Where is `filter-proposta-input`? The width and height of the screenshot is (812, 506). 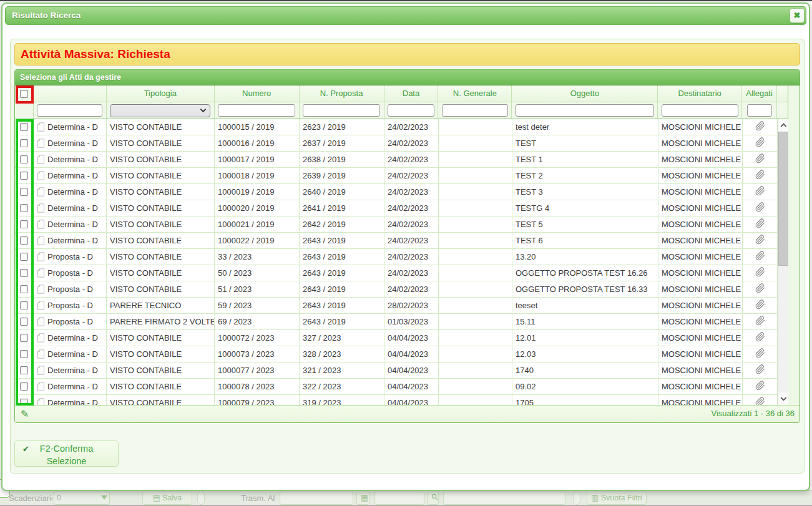
filter-proposta-input is located at coordinates (341, 110).